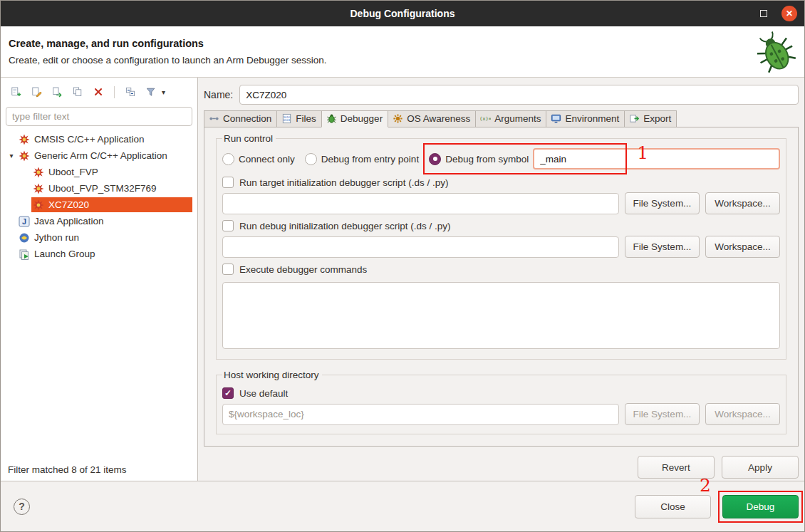  What do you see at coordinates (228, 269) in the screenshot?
I see `execute-commands-checkbox` at bounding box center [228, 269].